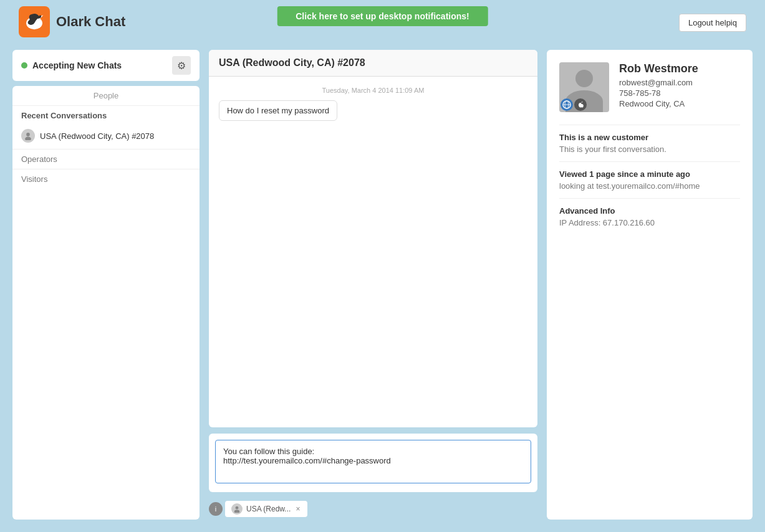 The width and height of the screenshot is (765, 532). Describe the element at coordinates (382, 16) in the screenshot. I see `notification-bar: Click here to set up desktop notificatio…` at that location.